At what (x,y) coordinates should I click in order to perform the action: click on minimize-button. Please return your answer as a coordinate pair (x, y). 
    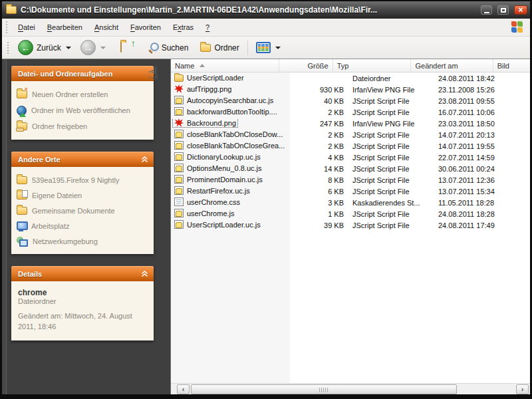
    Looking at the image, I should click on (487, 10).